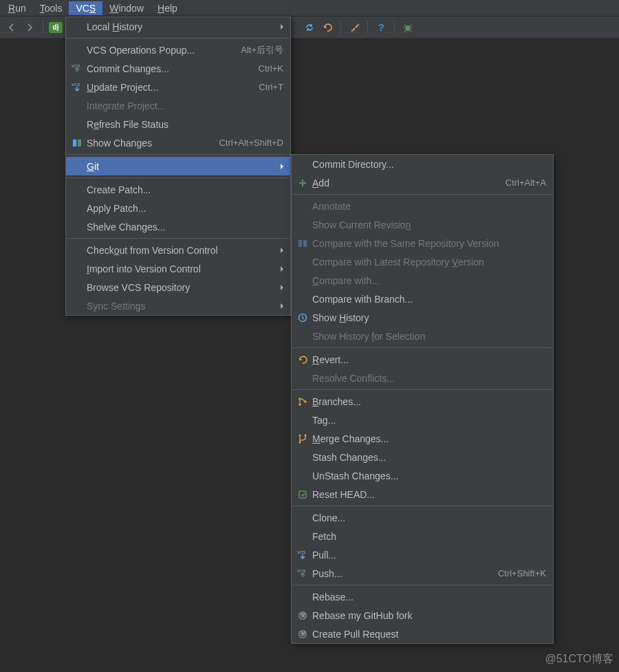  What do you see at coordinates (12, 28) in the screenshot?
I see `nav-back-icon` at bounding box center [12, 28].